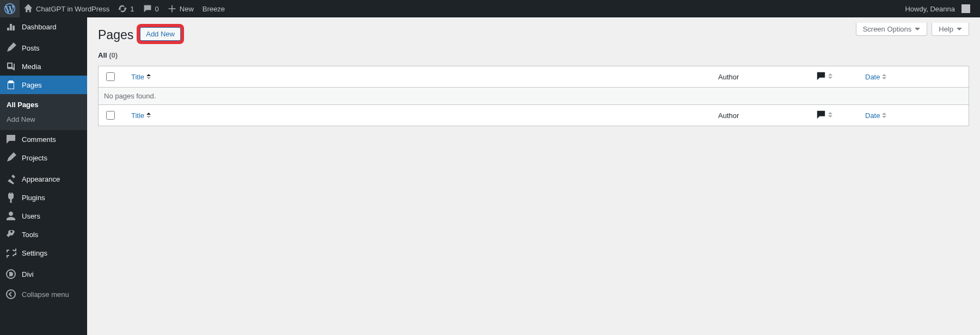 The width and height of the screenshot is (980, 335). What do you see at coordinates (875, 115) in the screenshot?
I see `column-date-footer: Date` at bounding box center [875, 115].